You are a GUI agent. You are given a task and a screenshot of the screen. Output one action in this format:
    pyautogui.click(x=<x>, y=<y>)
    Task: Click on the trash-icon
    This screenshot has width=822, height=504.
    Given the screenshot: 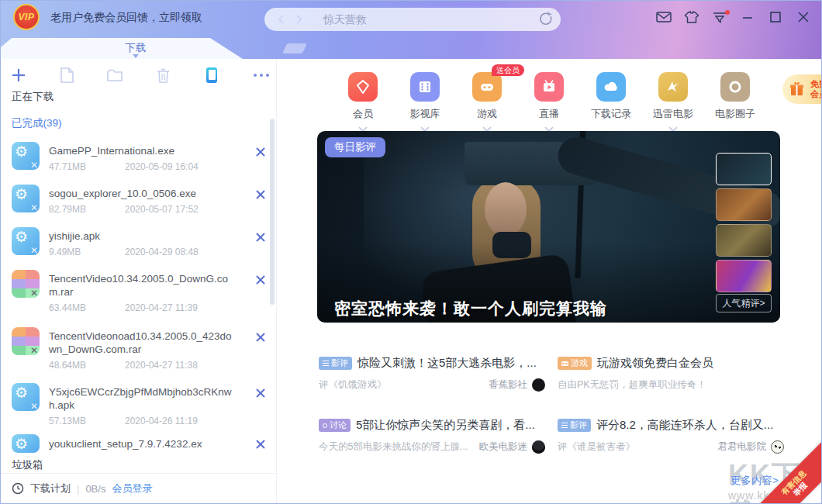 What is the action you would take?
    pyautogui.click(x=163, y=75)
    